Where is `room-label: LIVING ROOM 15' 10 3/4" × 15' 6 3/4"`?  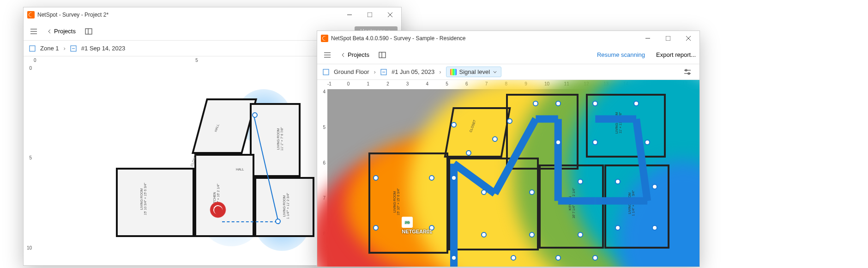
room-label: LIVING ROOM 15' 10 3/4" × 15' 6 3/4" is located at coordinates (143, 199).